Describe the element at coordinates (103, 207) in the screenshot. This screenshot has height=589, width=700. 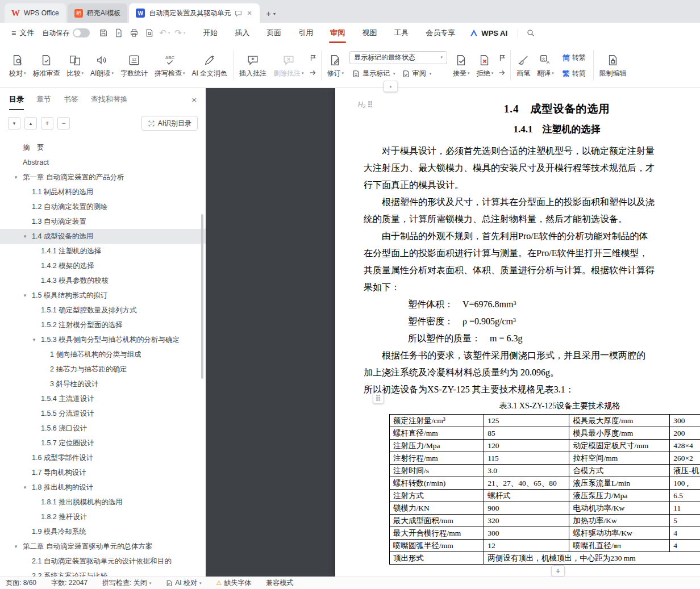
I see `toc-item: 1.2 自动滴定装置的测绘` at that location.